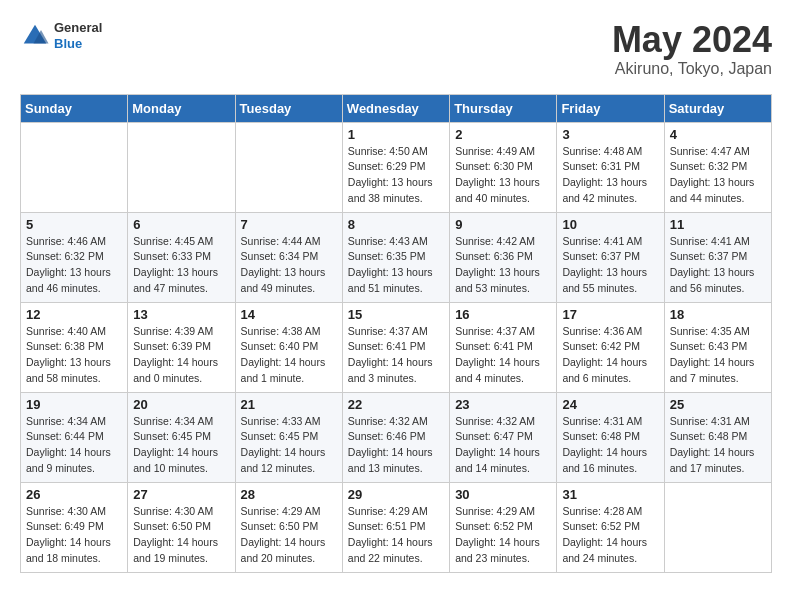 The height and width of the screenshot is (612, 792). I want to click on logo-icon, so click(35, 36).